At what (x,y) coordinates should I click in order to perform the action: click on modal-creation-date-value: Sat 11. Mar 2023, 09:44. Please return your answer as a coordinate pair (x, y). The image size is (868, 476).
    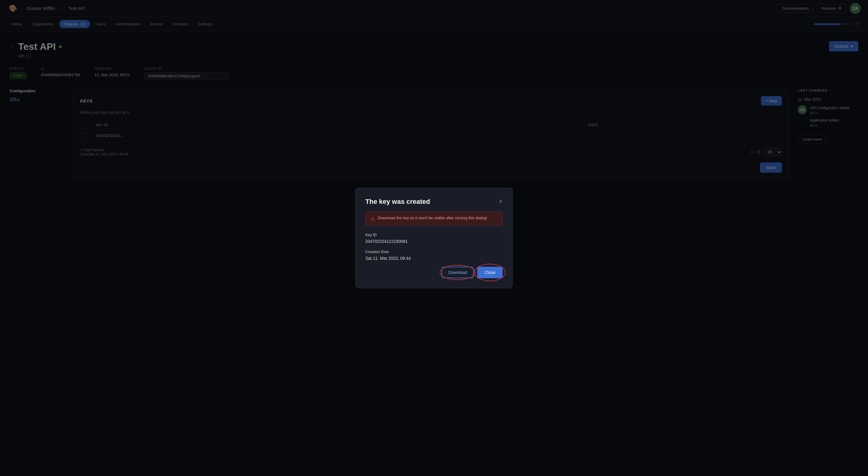
    Looking at the image, I should click on (434, 258).